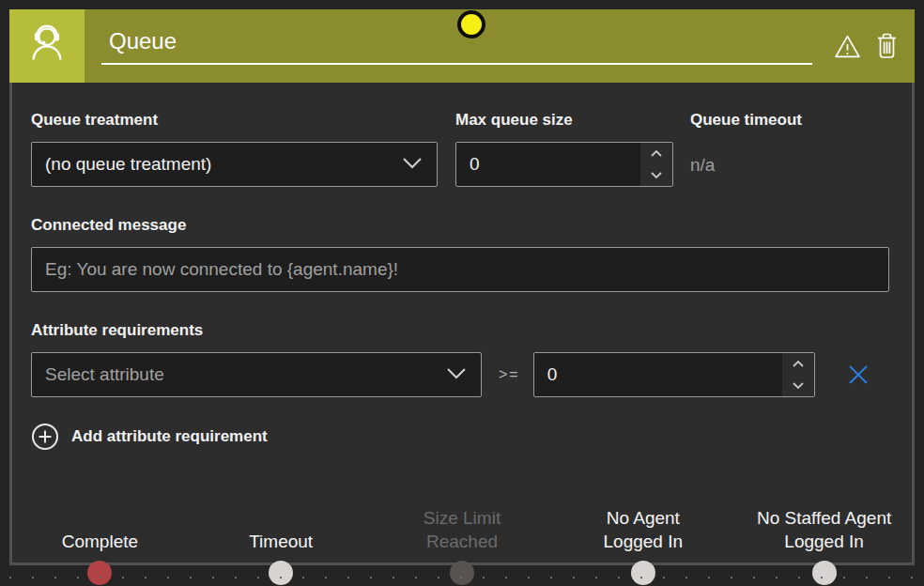  Describe the element at coordinates (128, 164) in the screenshot. I see `queue-treatment-value: (no queue treatment)` at that location.